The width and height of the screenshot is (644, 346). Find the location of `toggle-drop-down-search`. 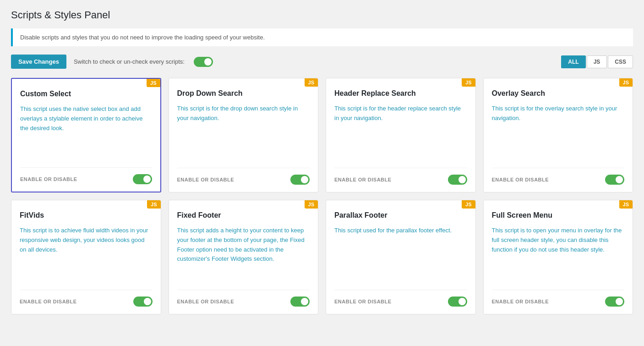

toggle-drop-down-search is located at coordinates (300, 180).